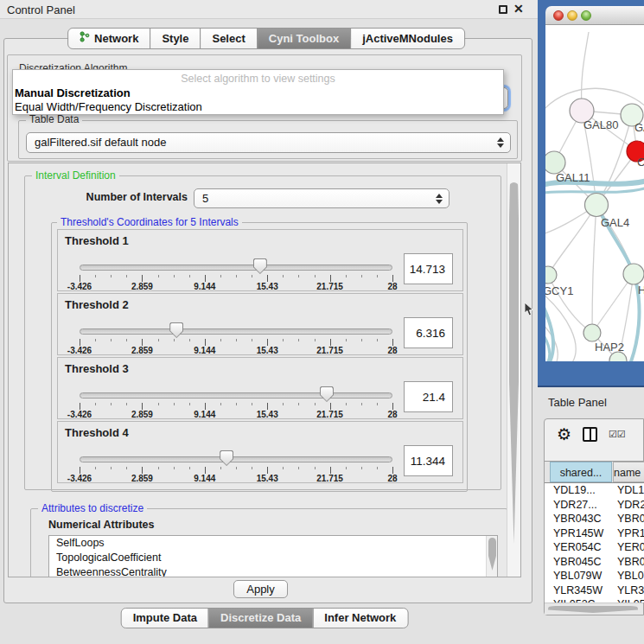  I want to click on scale-label: 21.715, so click(330, 479).